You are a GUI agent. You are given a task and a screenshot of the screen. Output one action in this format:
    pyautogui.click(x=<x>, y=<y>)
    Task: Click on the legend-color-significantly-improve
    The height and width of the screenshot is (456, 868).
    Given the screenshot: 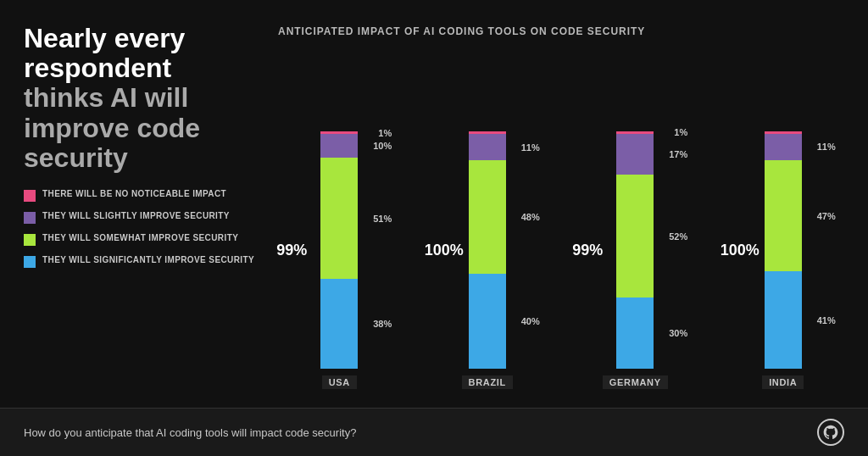 What is the action you would take?
    pyautogui.click(x=30, y=262)
    